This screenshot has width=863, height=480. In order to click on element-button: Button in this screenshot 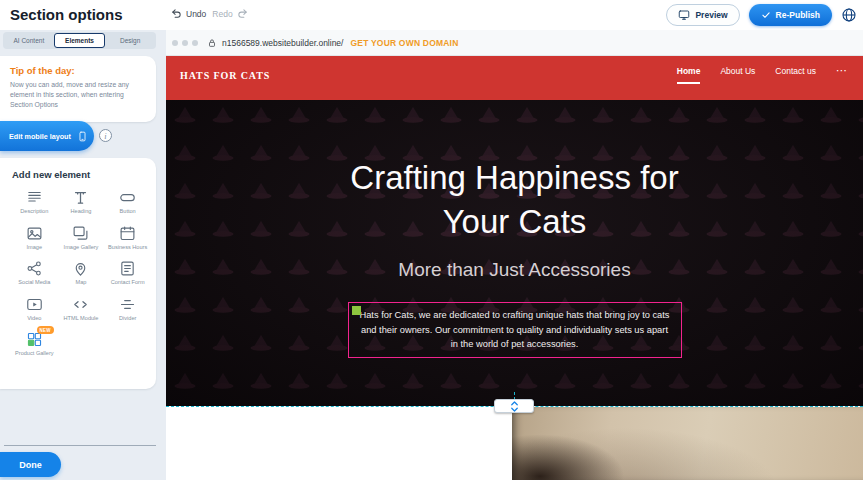, I will do `click(128, 202)`.